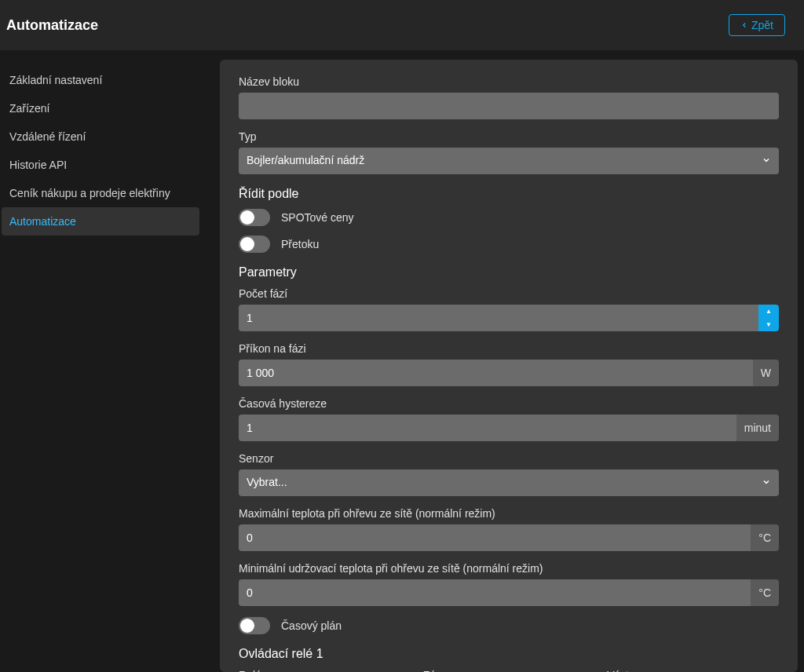 The height and width of the screenshot is (672, 804). Describe the element at coordinates (509, 513) in the screenshot. I see `max-temp-label: Maximální teplota při ohřevu ze sítě (no…` at that location.